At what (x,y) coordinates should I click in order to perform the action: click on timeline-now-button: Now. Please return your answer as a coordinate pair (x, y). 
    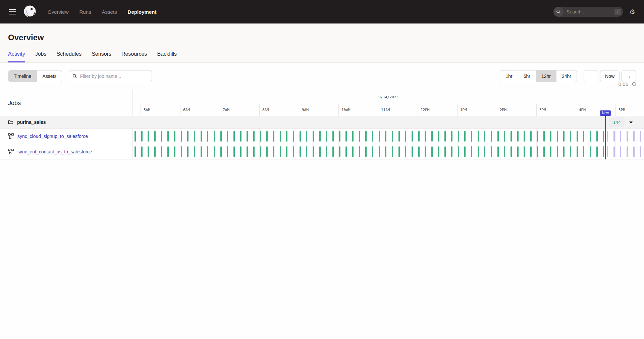
    Looking at the image, I should click on (610, 76).